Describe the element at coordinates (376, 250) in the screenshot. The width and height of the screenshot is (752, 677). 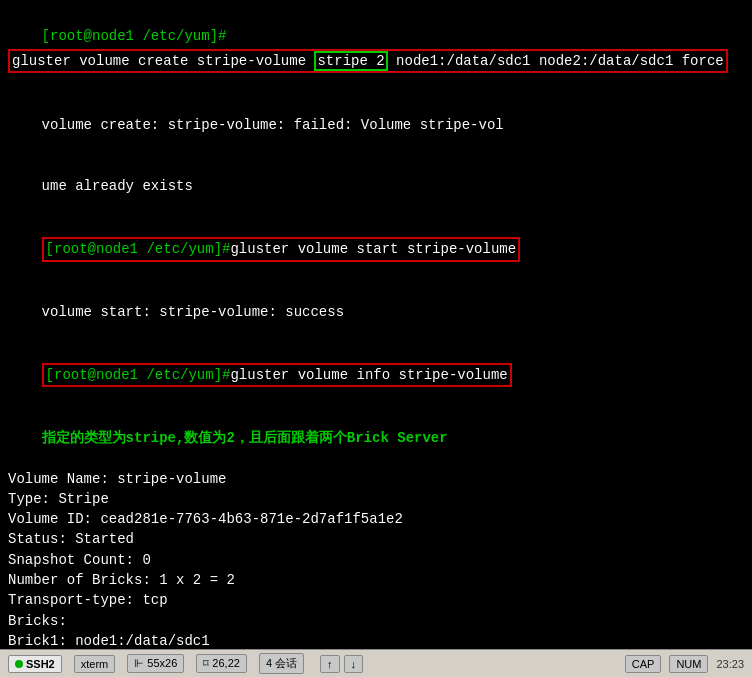
I see `command-line-3: [root@node1 /etc/yum]#gluster volume sta…` at that location.